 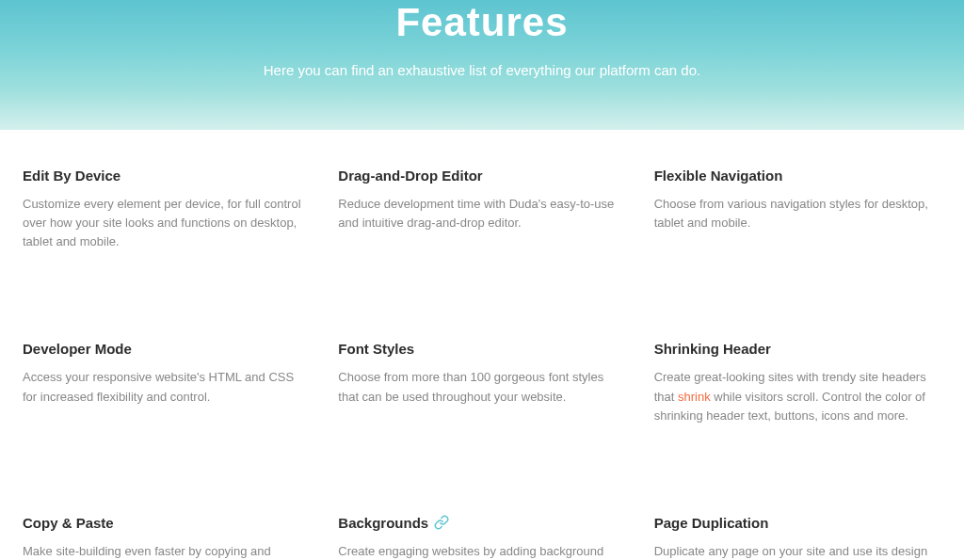 What do you see at coordinates (166, 223) in the screenshot?
I see `feature-description: Customize every element per device, for …` at bounding box center [166, 223].